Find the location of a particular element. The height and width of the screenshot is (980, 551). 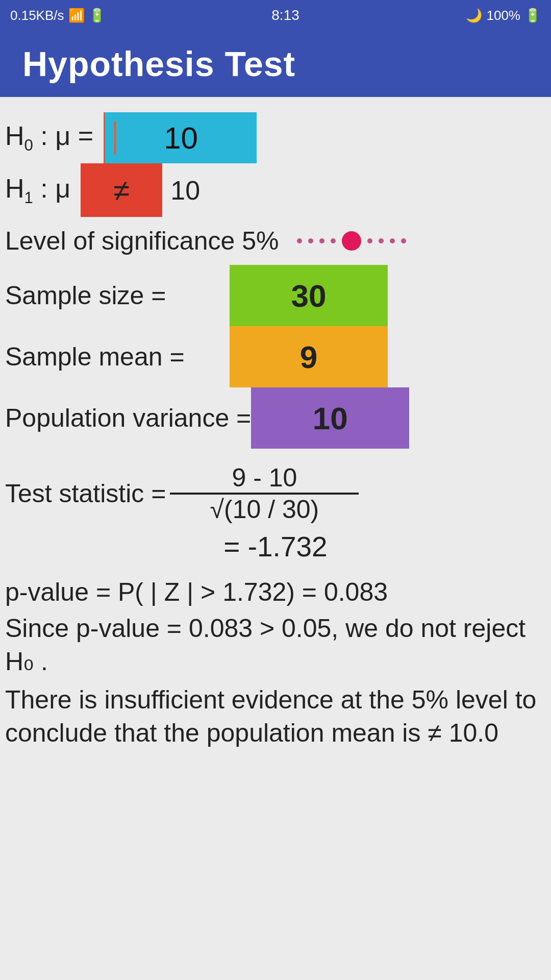

sample-mean-row: Sample mean = 9 is located at coordinates (276, 357).